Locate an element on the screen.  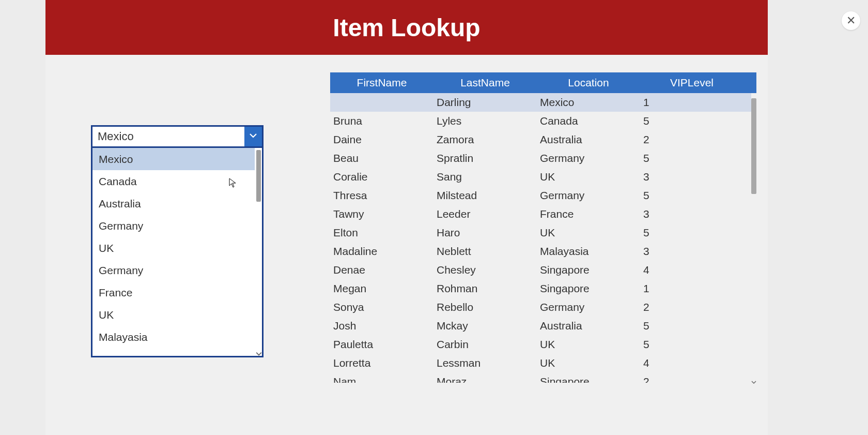
table-row: SonyaRebelloGermany2 is located at coordinates (540, 307).